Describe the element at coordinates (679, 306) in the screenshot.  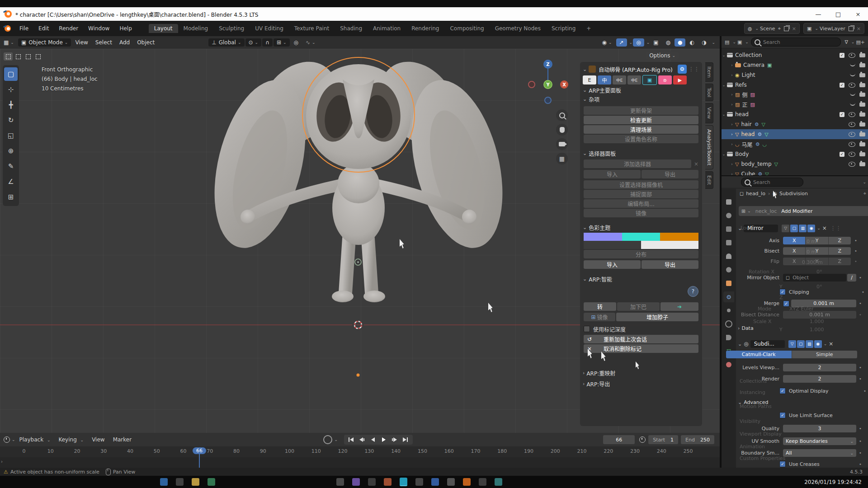
I see `smart-arrow-button: ➔` at that location.